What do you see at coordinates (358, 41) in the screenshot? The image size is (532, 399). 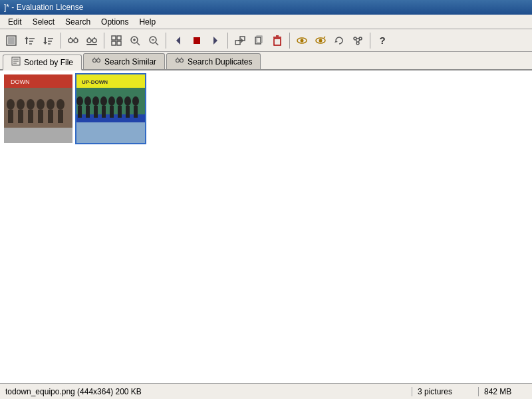 I see `toolbar-link-btn` at bounding box center [358, 41].